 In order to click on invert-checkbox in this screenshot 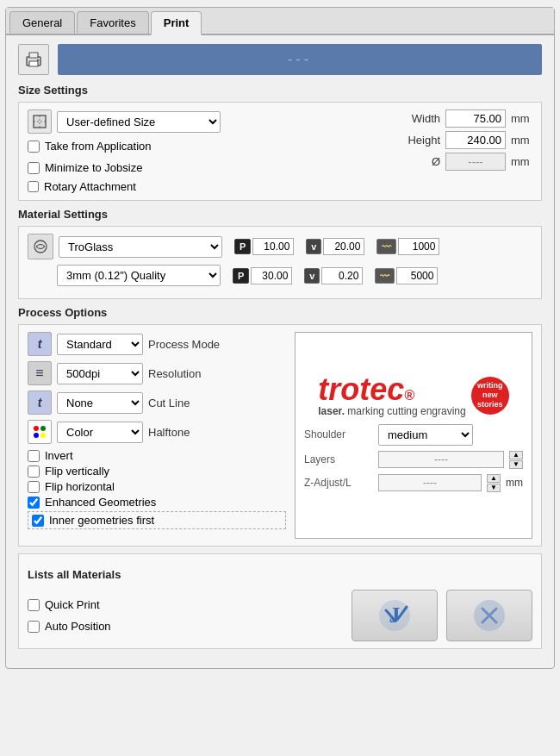, I will do `click(34, 456)`.